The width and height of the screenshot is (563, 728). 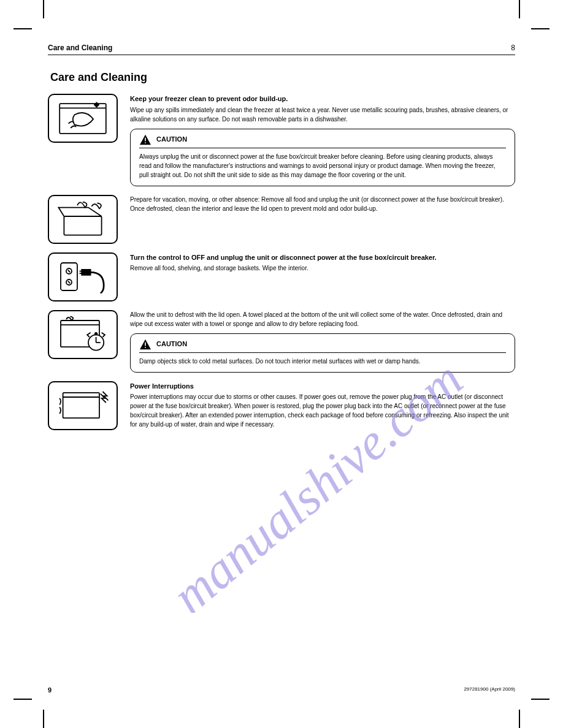 What do you see at coordinates (489, 690) in the screenshot?
I see `doc-id: 297281900 (April 2009)` at bounding box center [489, 690].